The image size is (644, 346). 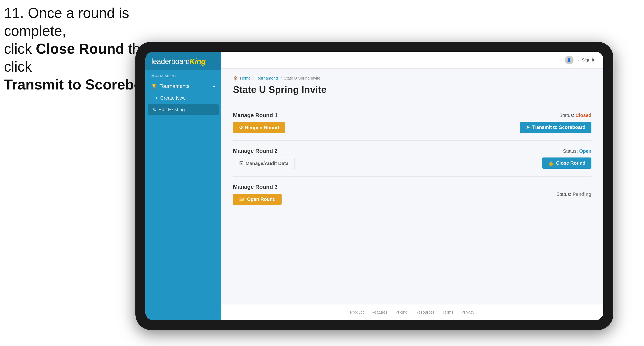 What do you see at coordinates (412, 60) in the screenshot?
I see `top-bar: 👤 → Sign In` at bounding box center [412, 60].